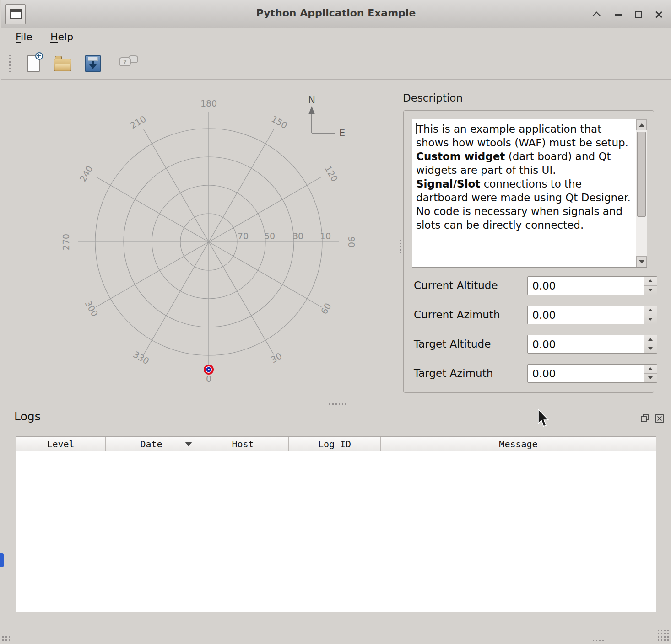  What do you see at coordinates (33, 64) in the screenshot?
I see `new-document-button` at bounding box center [33, 64].